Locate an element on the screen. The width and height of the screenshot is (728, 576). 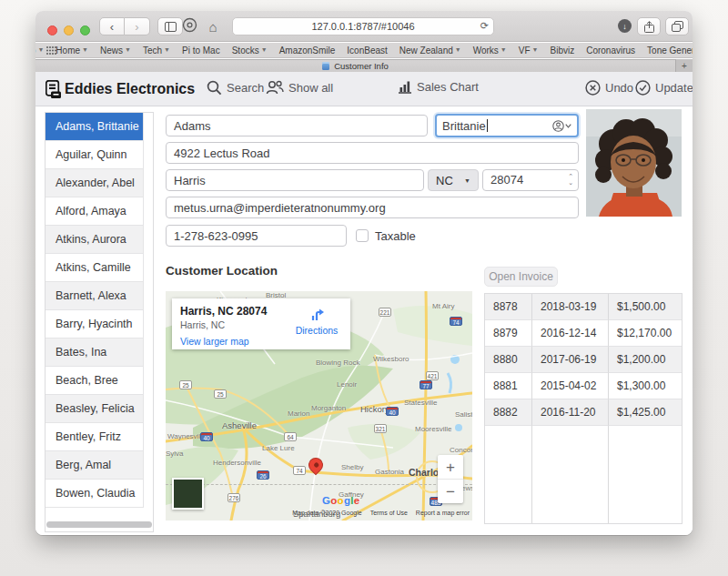
customer-list-item: Beasley, Felicia is located at coordinates (95, 409).